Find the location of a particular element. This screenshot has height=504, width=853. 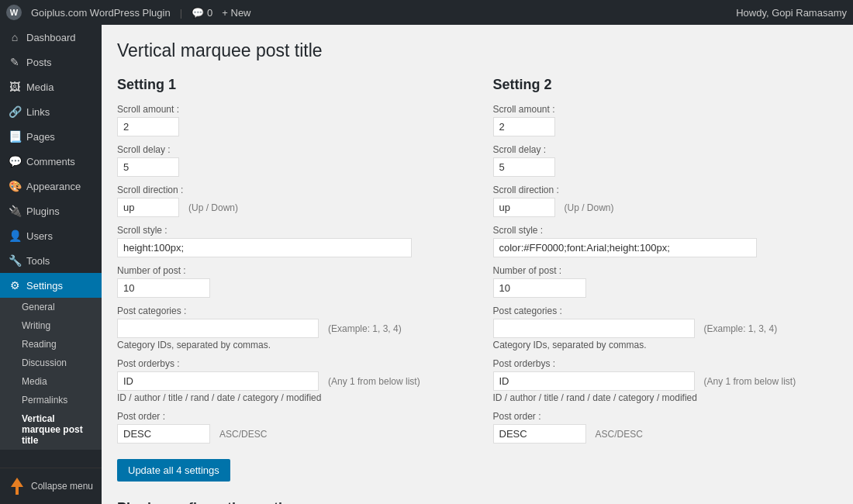

sidebar-label-settings: Settings is located at coordinates (45, 285).